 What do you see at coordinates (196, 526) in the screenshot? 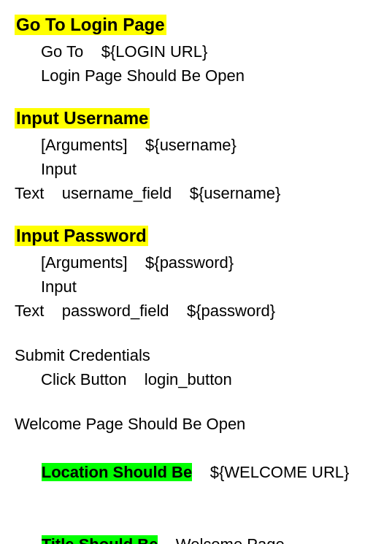
I see `line-title-should-be: Title Should Be Welcome Page` at bounding box center [196, 526].